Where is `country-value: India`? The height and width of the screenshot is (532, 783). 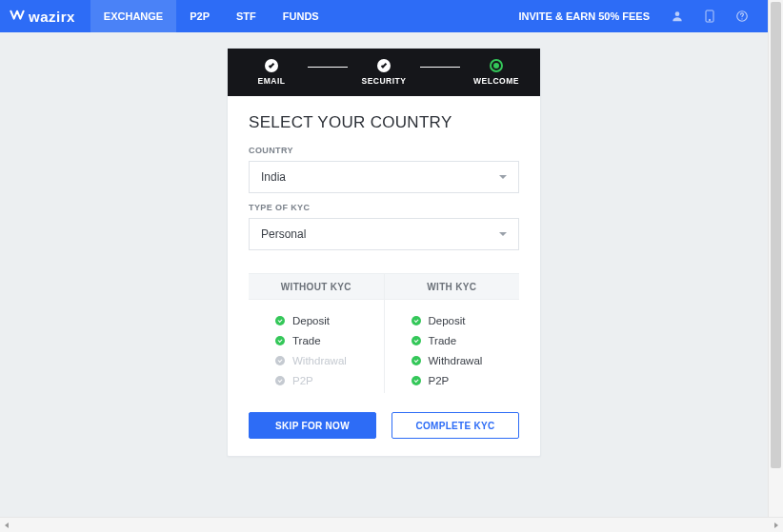 country-value: India is located at coordinates (273, 177).